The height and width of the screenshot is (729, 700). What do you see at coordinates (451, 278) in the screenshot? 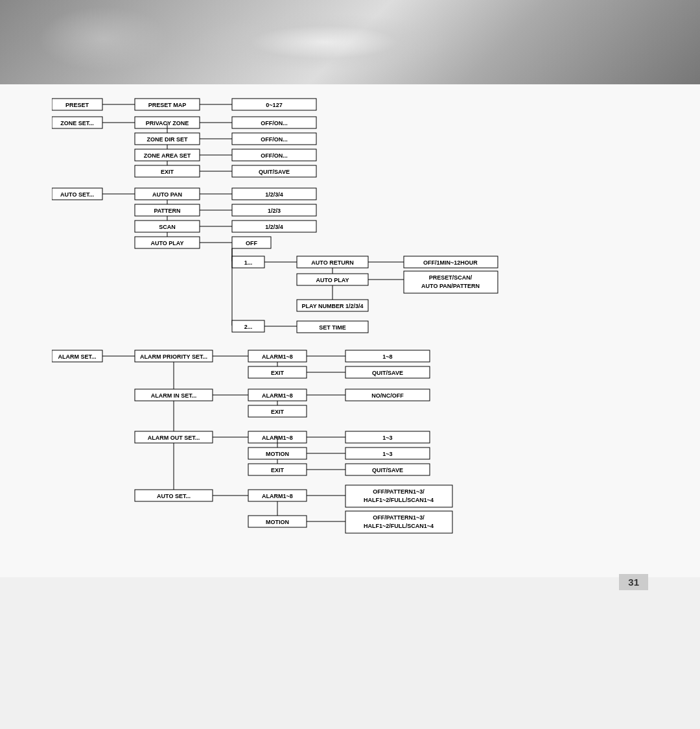
I see `svg-text: PRESET/SCAN/` at bounding box center [451, 278].